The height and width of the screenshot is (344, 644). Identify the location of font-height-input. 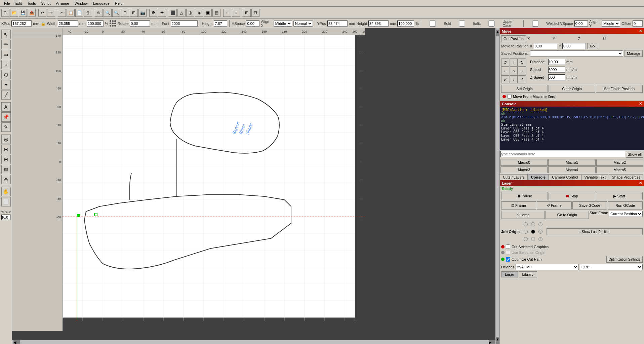
(220, 24).